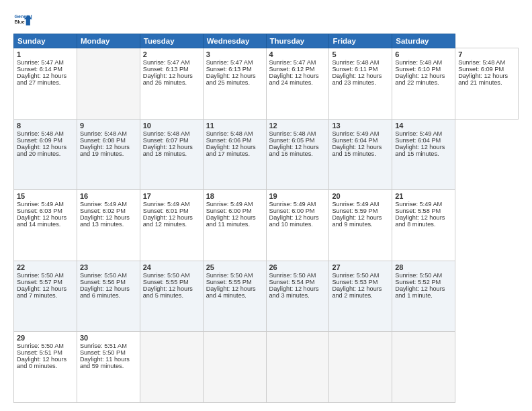  Describe the element at coordinates (424, 42) in the screenshot. I see `col-header-saturday: Saturday` at that location.